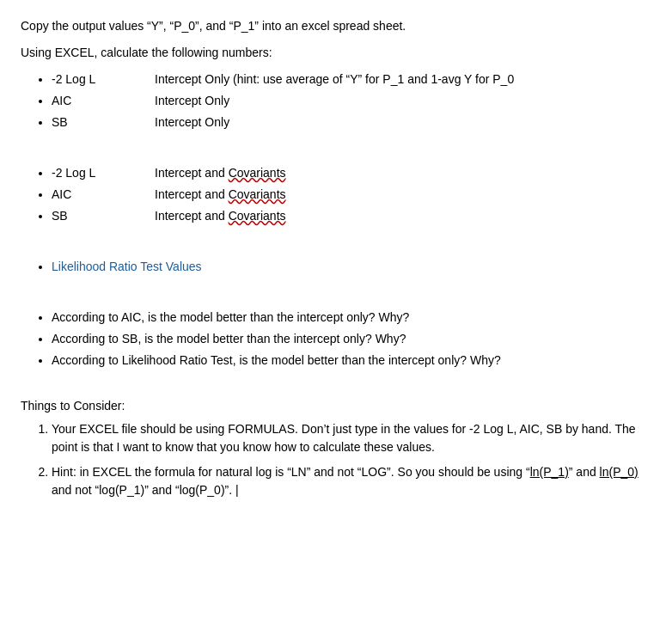 The height and width of the screenshot is (636, 672). What do you see at coordinates (127, 266) in the screenshot?
I see `lrt-label: Likelihood Ratio Test Values` at bounding box center [127, 266].